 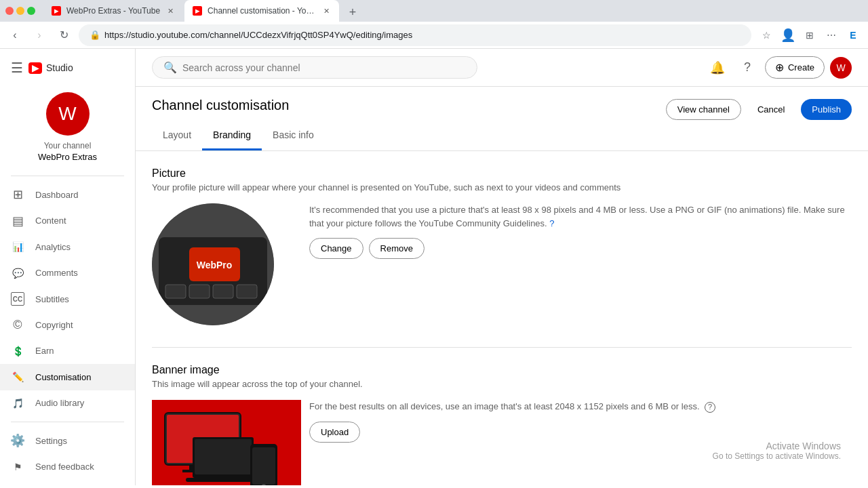 I want to click on edge-icon: E, so click(x=853, y=35).